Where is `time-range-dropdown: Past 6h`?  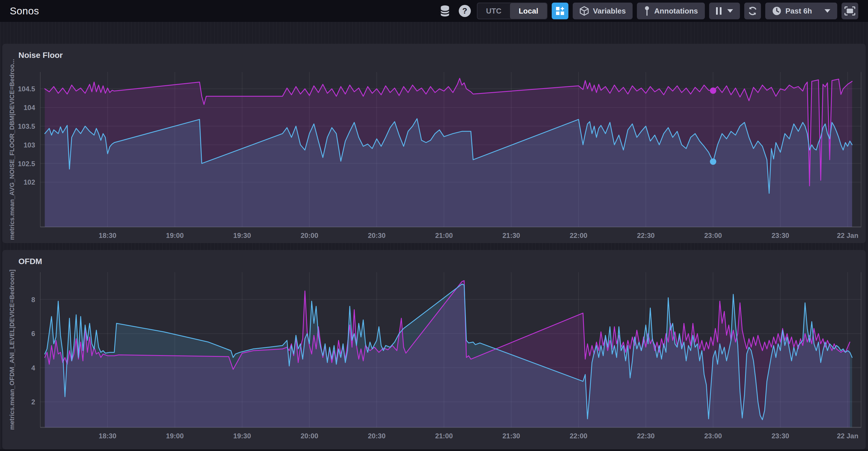 time-range-dropdown: Past 6h is located at coordinates (801, 11).